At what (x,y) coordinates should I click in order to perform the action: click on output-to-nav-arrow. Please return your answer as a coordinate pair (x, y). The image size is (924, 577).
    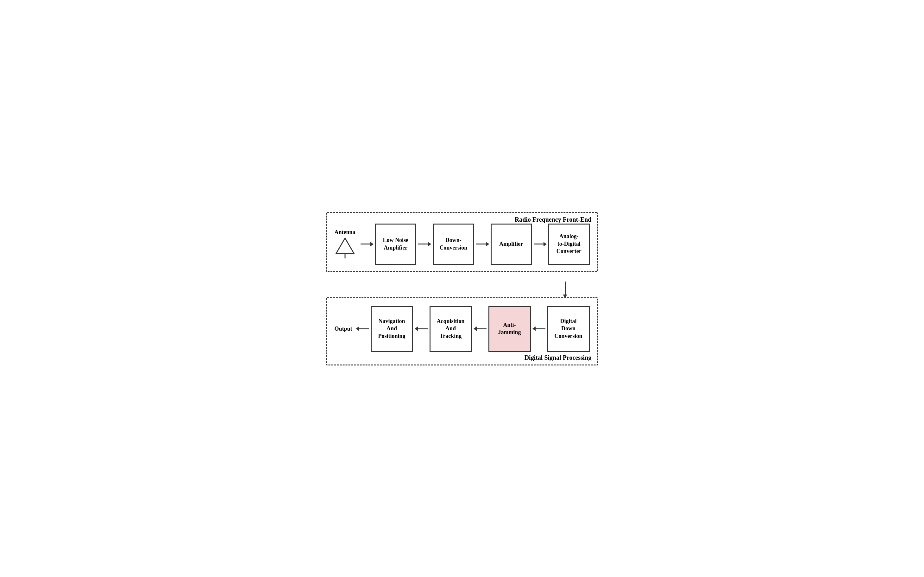
    Looking at the image, I should click on (362, 329).